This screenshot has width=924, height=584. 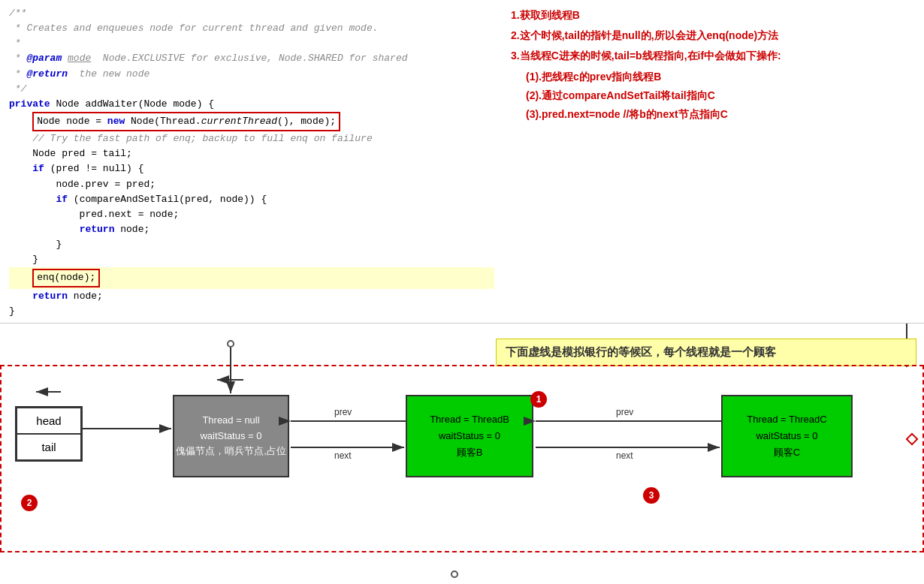 I want to click on code-highlight-enq: enq(node);, so click(x=66, y=278).